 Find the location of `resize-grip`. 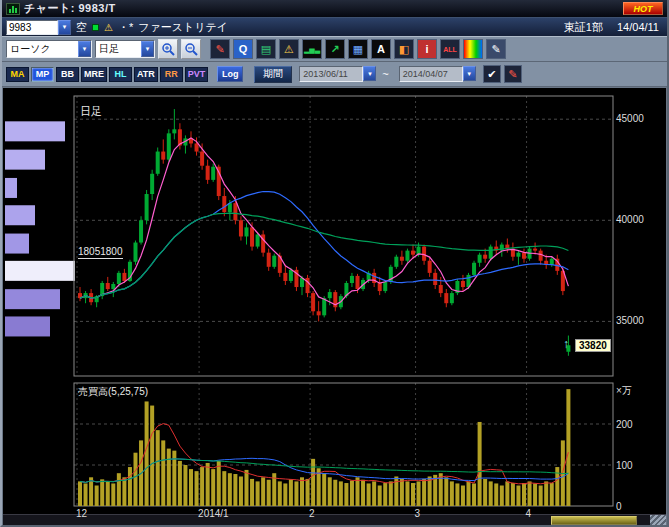

resize-grip is located at coordinates (658, 520).